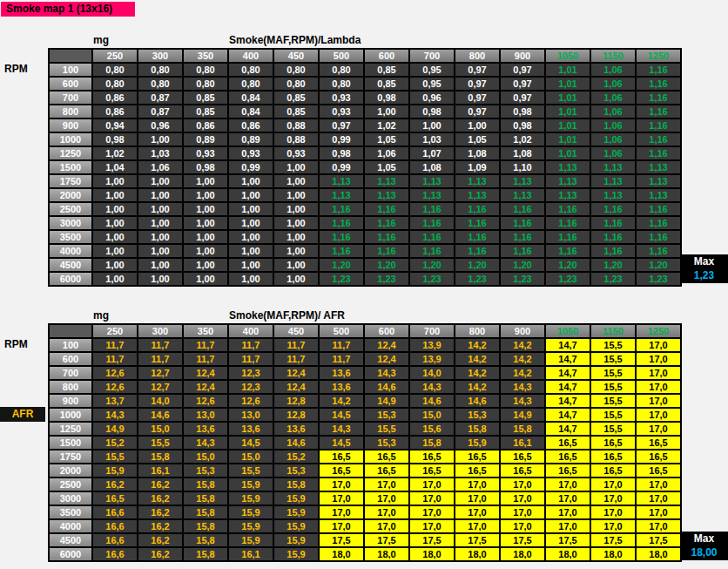  I want to click on map-cell-900-400: 12,6, so click(251, 401).